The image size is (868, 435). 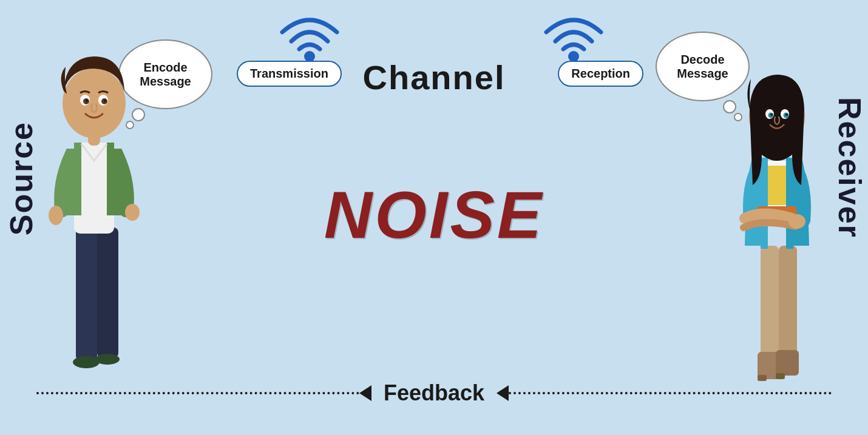 What do you see at coordinates (310, 38) in the screenshot?
I see `wifi-signal-left` at bounding box center [310, 38].